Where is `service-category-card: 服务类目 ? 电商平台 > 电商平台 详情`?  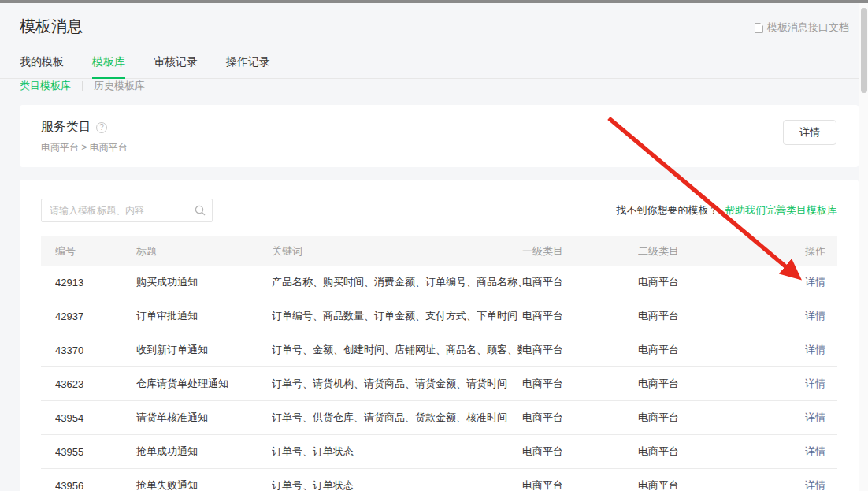 service-category-card: 服务类目 ? 电商平台 > 电商平台 详情 is located at coordinates (440, 136).